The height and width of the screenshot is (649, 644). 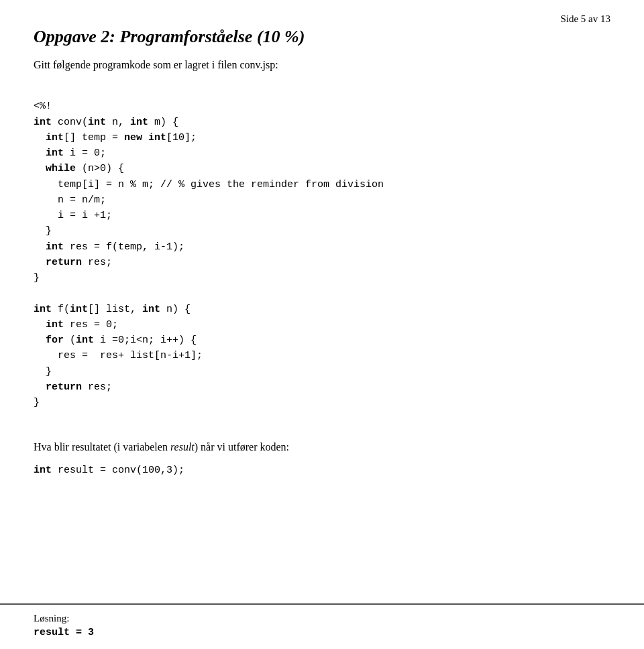 I want to click on code-line-14: for (int i =0;i<n; i++) {, so click(x=115, y=341).